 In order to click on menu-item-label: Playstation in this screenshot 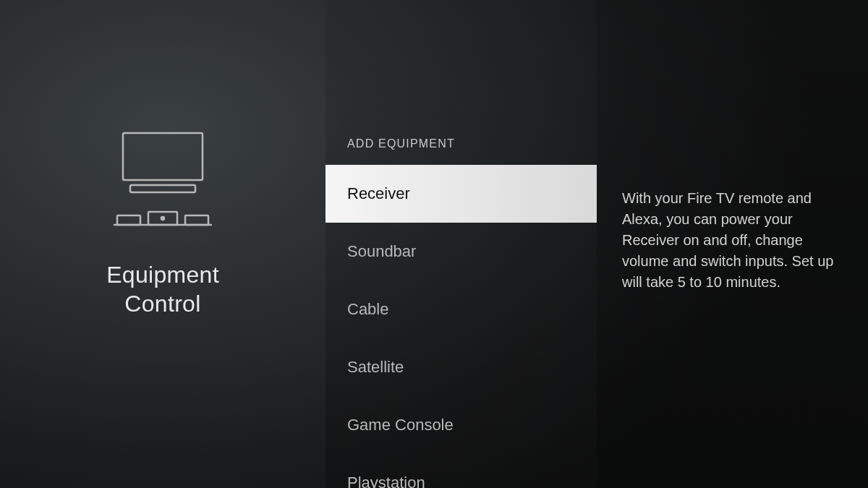, I will do `click(386, 481)`.